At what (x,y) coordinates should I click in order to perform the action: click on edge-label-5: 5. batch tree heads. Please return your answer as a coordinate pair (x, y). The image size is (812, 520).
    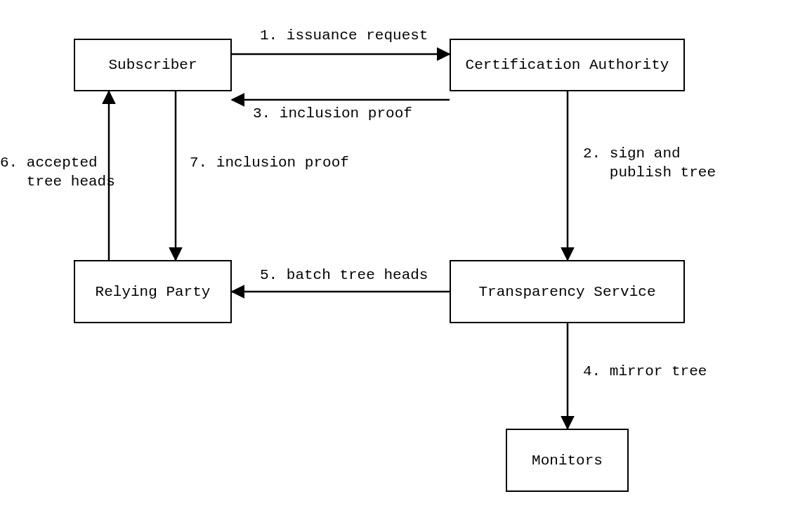
    Looking at the image, I should click on (344, 275).